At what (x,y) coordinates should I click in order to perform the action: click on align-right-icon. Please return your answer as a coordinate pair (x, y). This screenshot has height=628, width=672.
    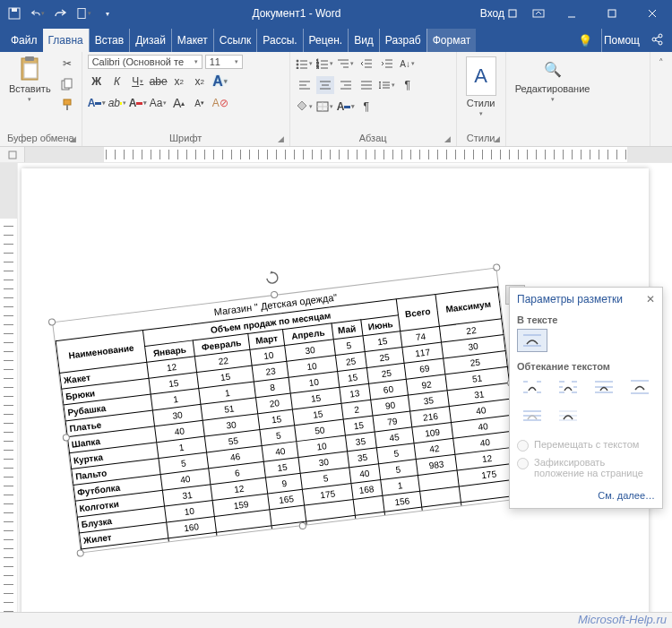
    Looking at the image, I should click on (346, 85).